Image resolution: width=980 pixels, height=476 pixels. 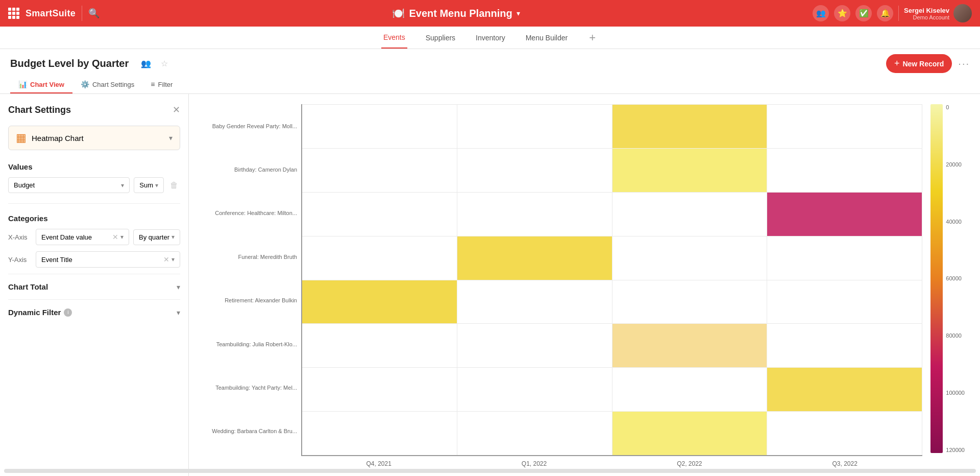 I want to click on filter-label: Filter, so click(x=165, y=85).